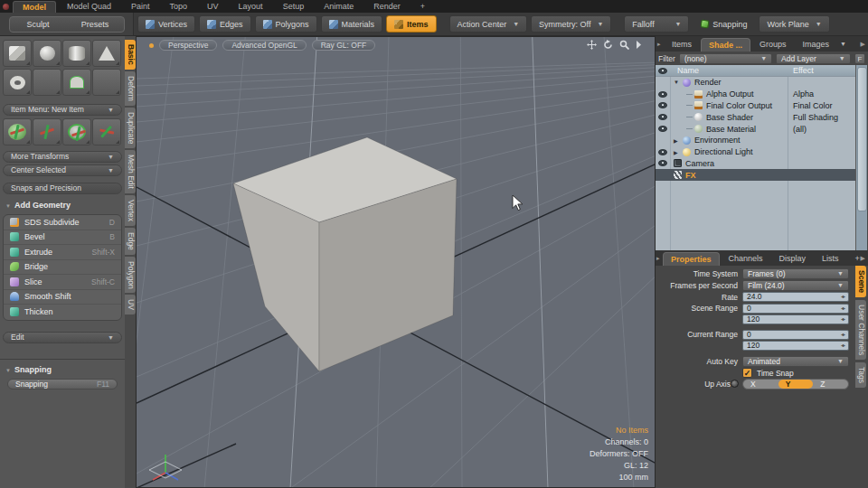 This screenshot has height=488, width=868. Describe the element at coordinates (188, 45) in the screenshot. I see `view-type-button: Perspective` at that location.